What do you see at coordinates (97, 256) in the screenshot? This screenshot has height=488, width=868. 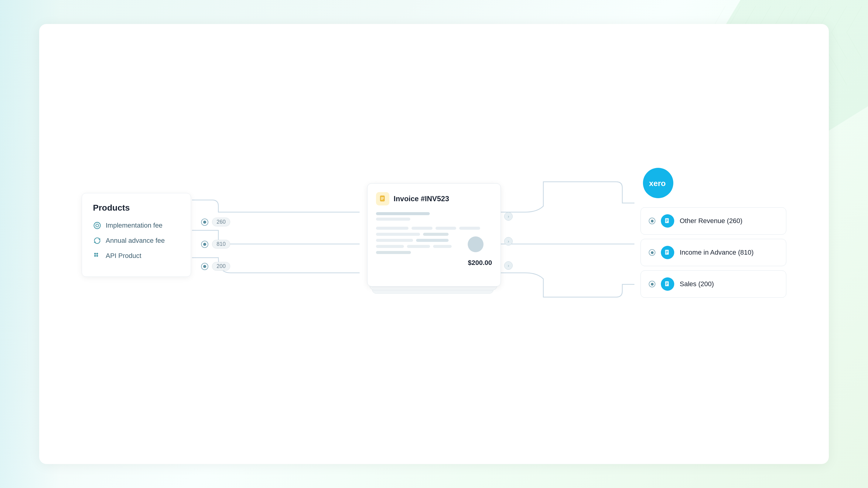 I see `grid-icon` at bounding box center [97, 256].